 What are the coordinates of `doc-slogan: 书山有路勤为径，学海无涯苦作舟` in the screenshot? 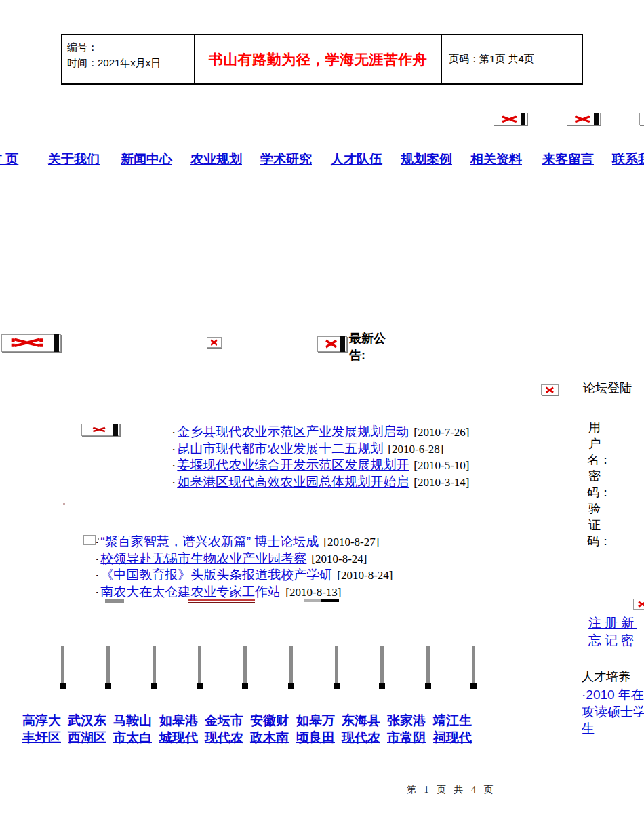 It's located at (319, 60).